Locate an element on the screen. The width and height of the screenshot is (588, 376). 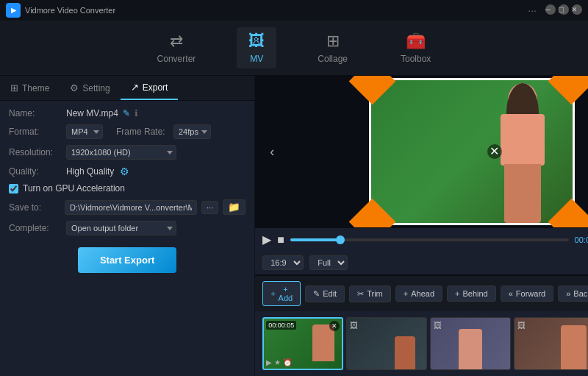
filmstrip-item-4: 🖼 is located at coordinates (551, 344).